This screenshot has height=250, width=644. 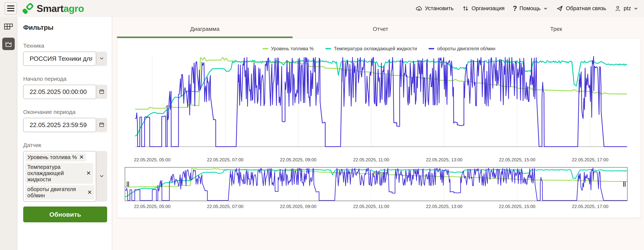 What do you see at coordinates (65, 145) in the screenshot?
I see `sensor-label: Датчик` at bounding box center [65, 145].